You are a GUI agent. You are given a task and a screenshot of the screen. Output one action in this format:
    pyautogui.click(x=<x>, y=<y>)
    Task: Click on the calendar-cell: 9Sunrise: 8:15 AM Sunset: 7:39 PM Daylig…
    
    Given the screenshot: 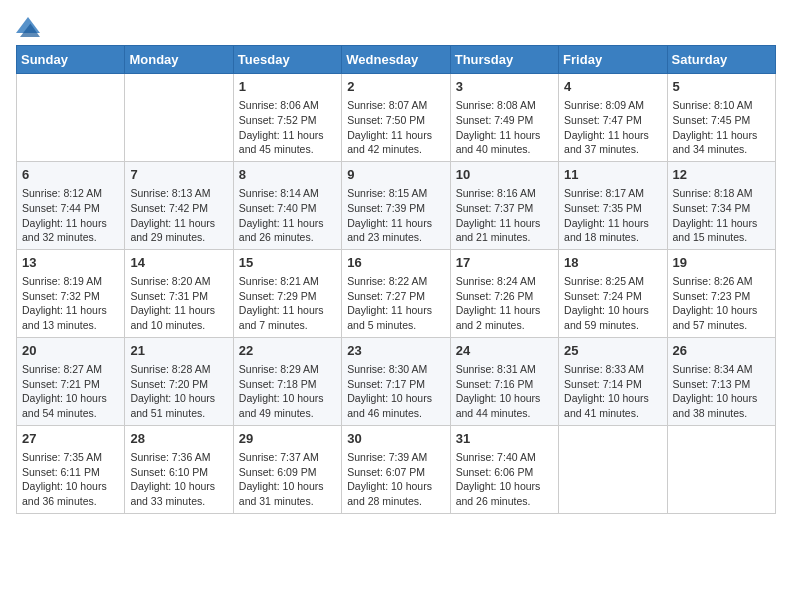 What is the action you would take?
    pyautogui.click(x=396, y=205)
    